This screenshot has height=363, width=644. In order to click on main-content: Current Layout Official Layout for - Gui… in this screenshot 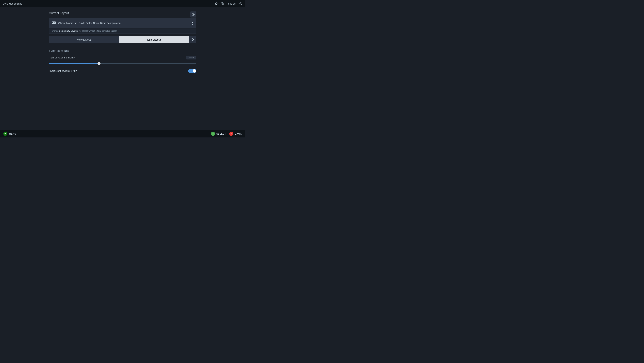, I will do `click(122, 69)`.